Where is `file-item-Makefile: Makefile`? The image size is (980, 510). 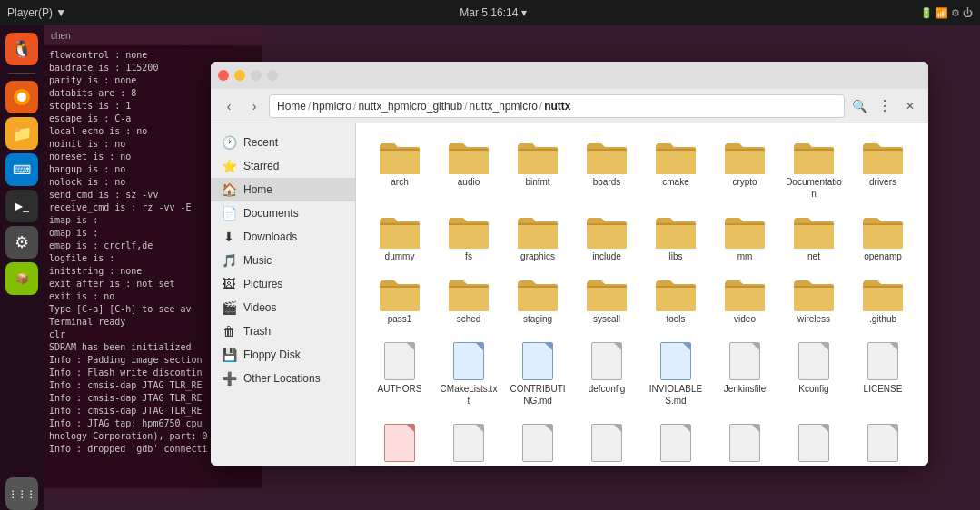
file-item-Makefile: Makefile is located at coordinates (469, 441).